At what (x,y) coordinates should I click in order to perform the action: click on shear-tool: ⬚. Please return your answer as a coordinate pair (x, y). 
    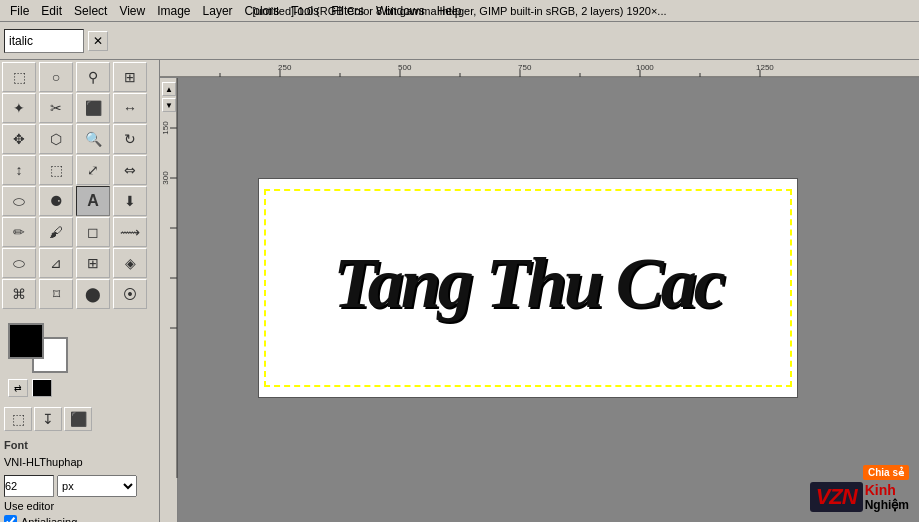
    Looking at the image, I should click on (56, 170).